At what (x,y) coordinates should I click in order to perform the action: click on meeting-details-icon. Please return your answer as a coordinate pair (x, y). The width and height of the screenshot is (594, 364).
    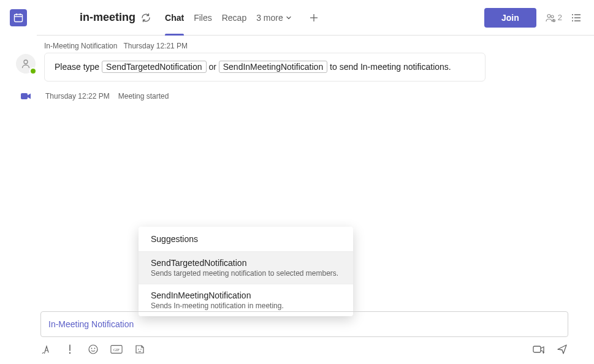
    Looking at the image, I should click on (576, 18).